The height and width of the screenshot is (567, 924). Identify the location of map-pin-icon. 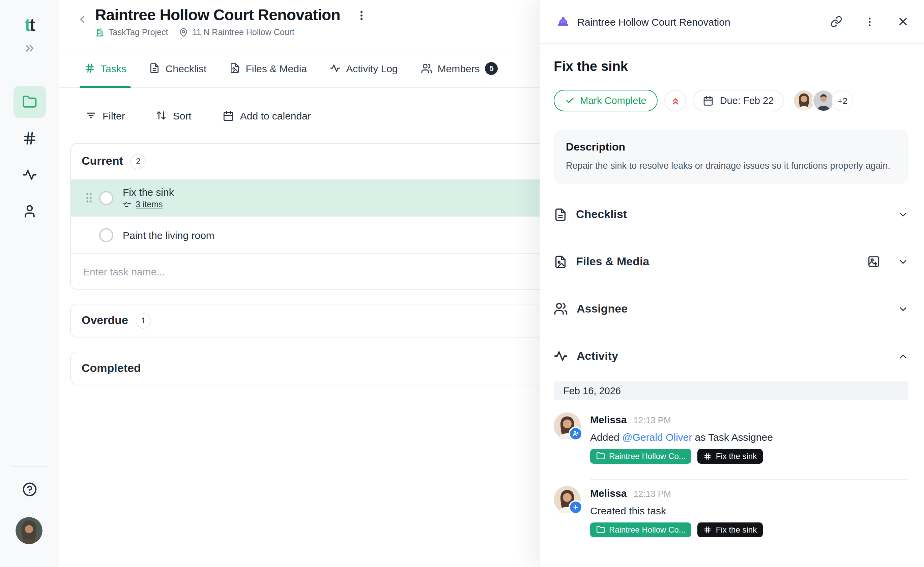
(184, 32).